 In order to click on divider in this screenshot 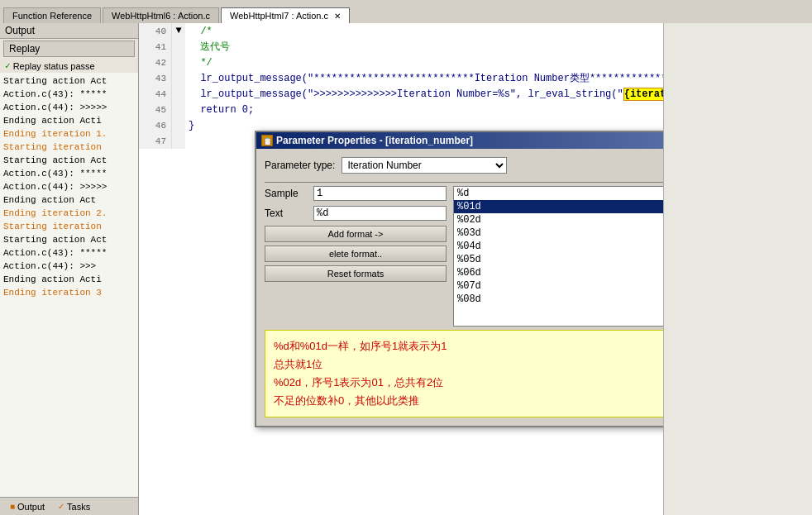, I will do `click(464, 182)`.